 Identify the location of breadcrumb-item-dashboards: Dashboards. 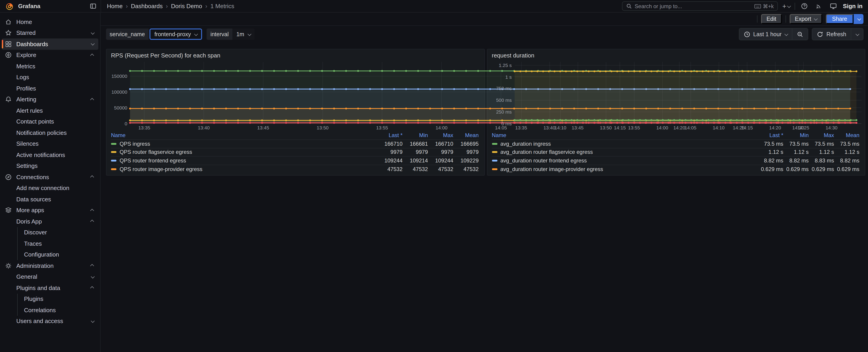
(147, 6).